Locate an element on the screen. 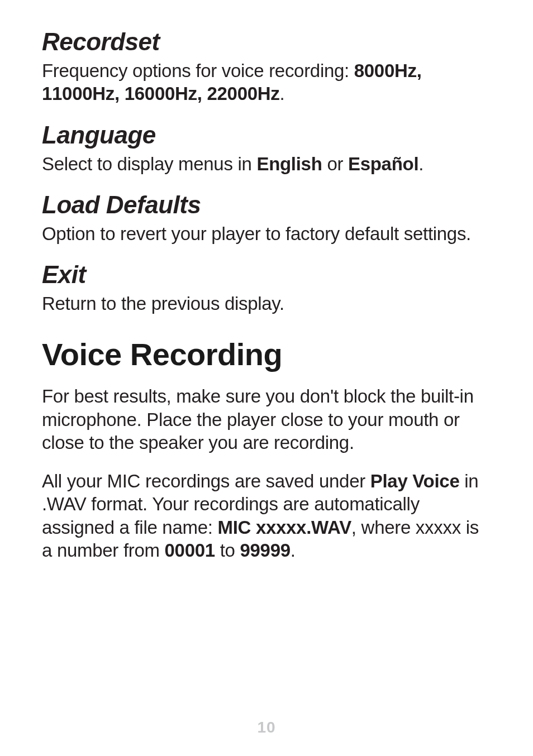  text-fragment: or is located at coordinates (335, 164).